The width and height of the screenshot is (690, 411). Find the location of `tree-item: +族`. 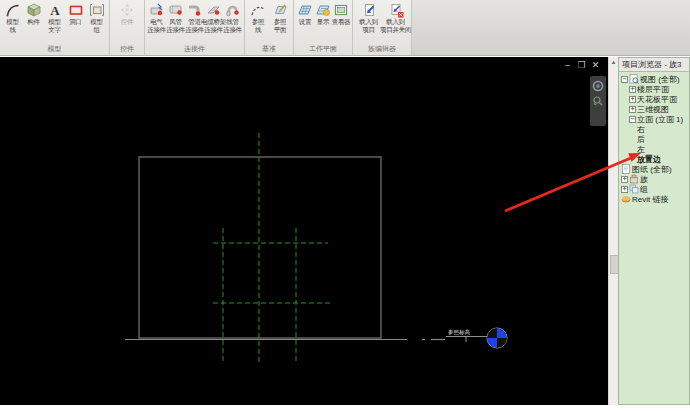

tree-item: +族 is located at coordinates (654, 179).